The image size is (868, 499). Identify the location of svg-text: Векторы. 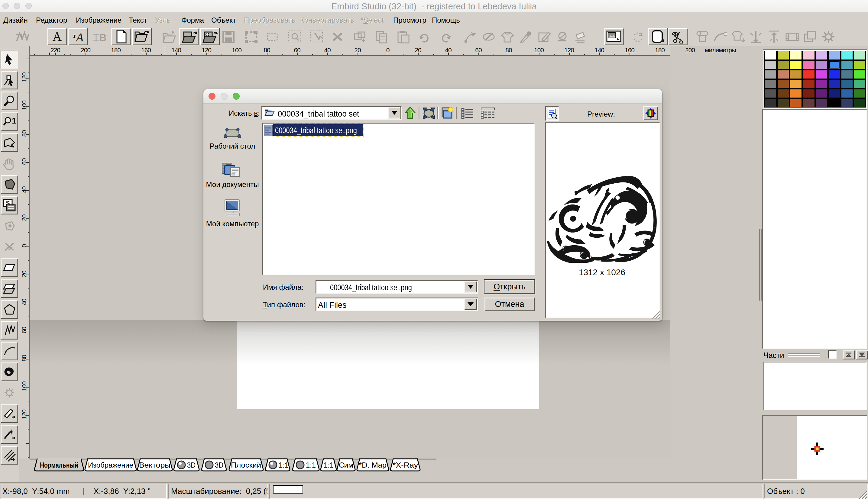
(155, 465).